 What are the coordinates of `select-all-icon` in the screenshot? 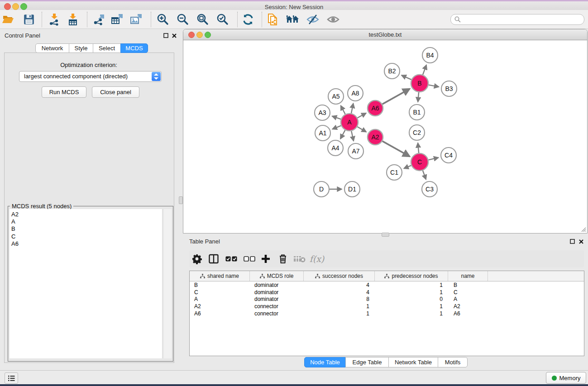 It's located at (231, 259).